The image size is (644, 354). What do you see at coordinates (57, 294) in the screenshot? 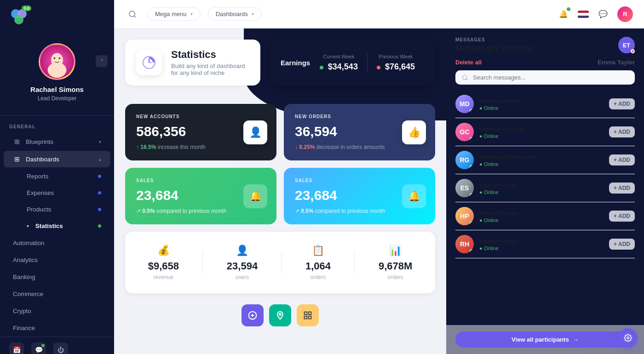
I see `sidebar-item-label: Commerce` at bounding box center [57, 294].